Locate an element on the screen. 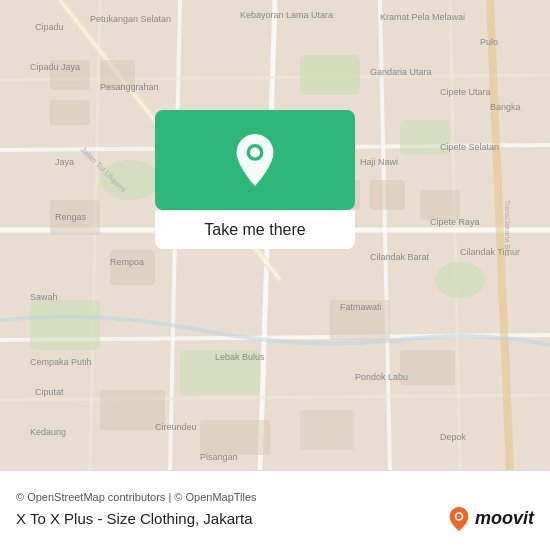 This screenshot has height=550, width=550. svg-text: Pisangan is located at coordinates (219, 457).